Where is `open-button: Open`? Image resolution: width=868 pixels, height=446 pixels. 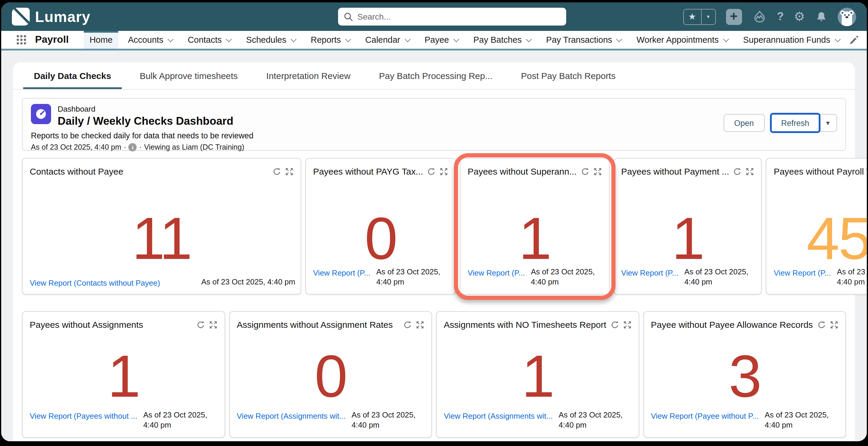
open-button: Open is located at coordinates (744, 123).